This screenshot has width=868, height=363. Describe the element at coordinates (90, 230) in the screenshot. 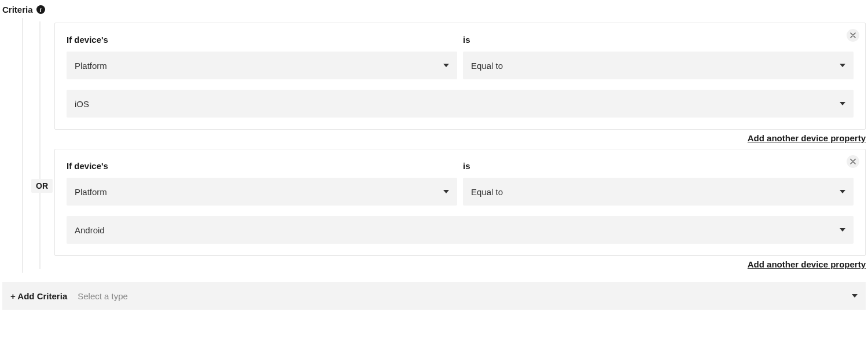

I see `value-select-value: Android` at that location.